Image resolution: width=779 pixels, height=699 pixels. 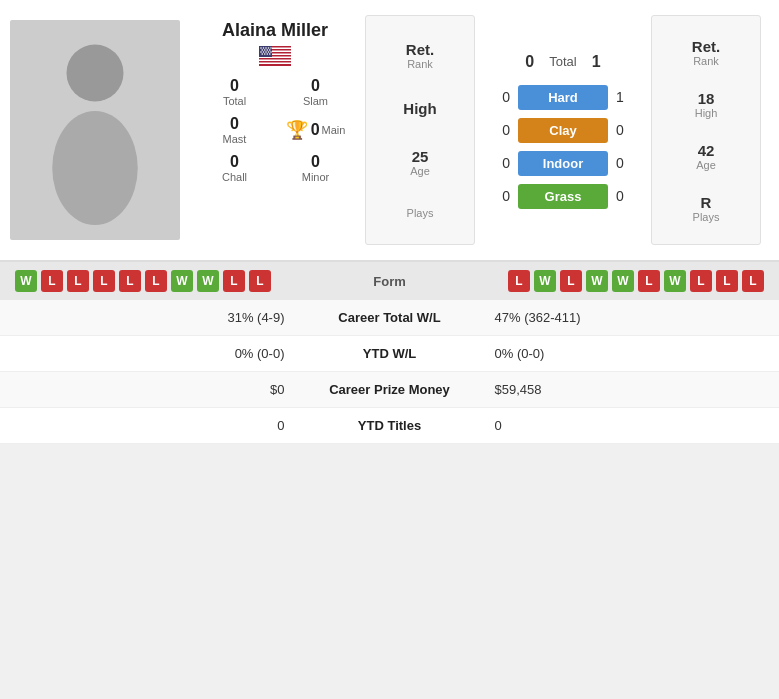 I want to click on career-total-row: 31% (4-9) Career Total W/L 47% (362-411), so click(x=390, y=318).